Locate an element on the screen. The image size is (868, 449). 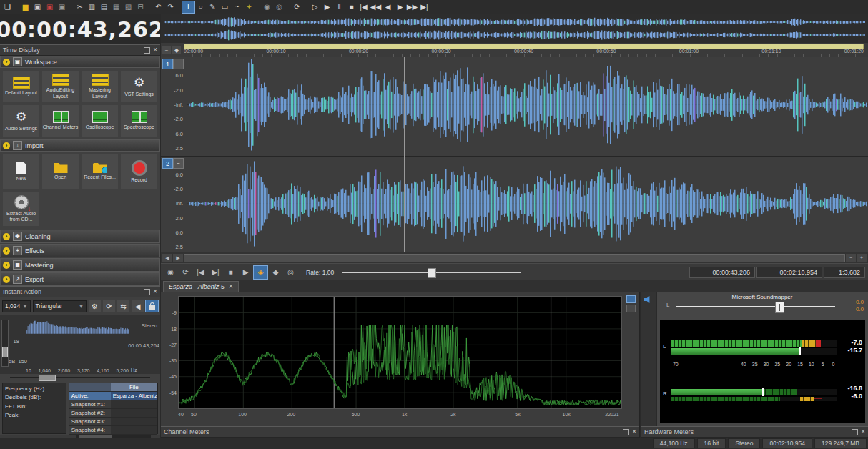
rewind-icon: ◀◀ is located at coordinates (376, 7).